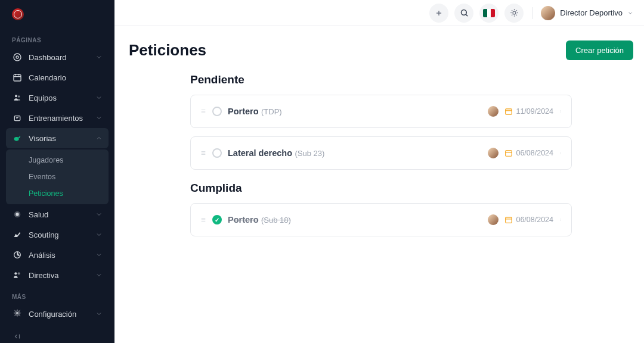 The height and width of the screenshot is (343, 644). What do you see at coordinates (17, 138) in the screenshot?
I see `whistle-icon` at bounding box center [17, 138].